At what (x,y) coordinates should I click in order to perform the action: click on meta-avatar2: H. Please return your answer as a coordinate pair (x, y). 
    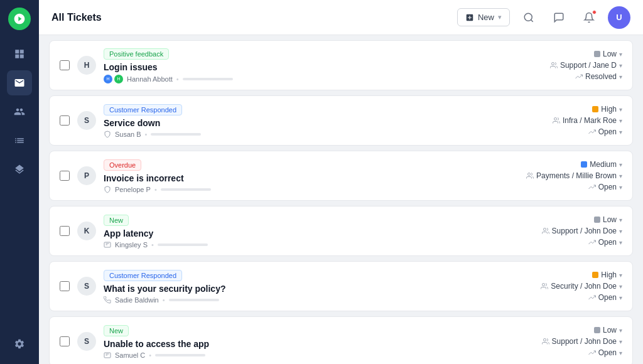
    Looking at the image, I should click on (119, 79).